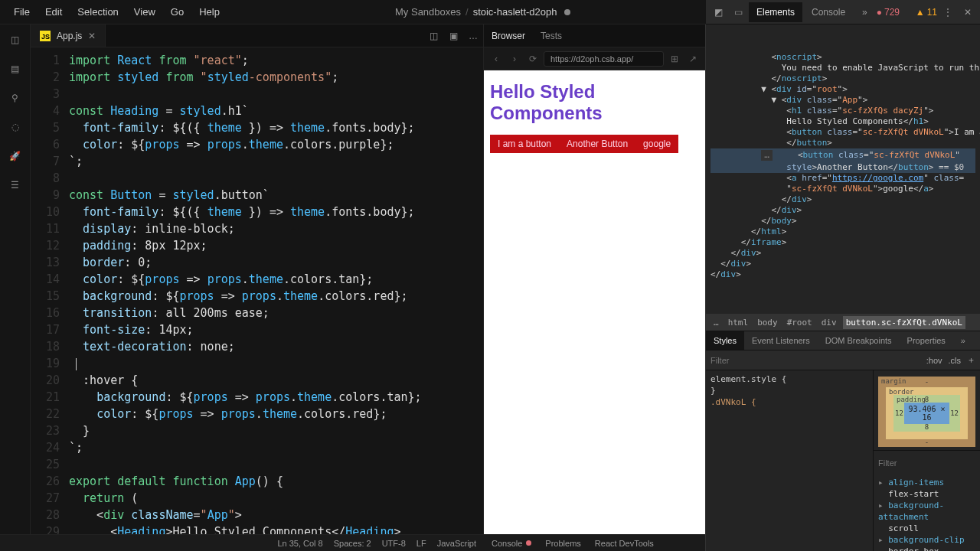 The height and width of the screenshot is (551, 980). I want to click on structure-icon: ⊞, so click(675, 59).